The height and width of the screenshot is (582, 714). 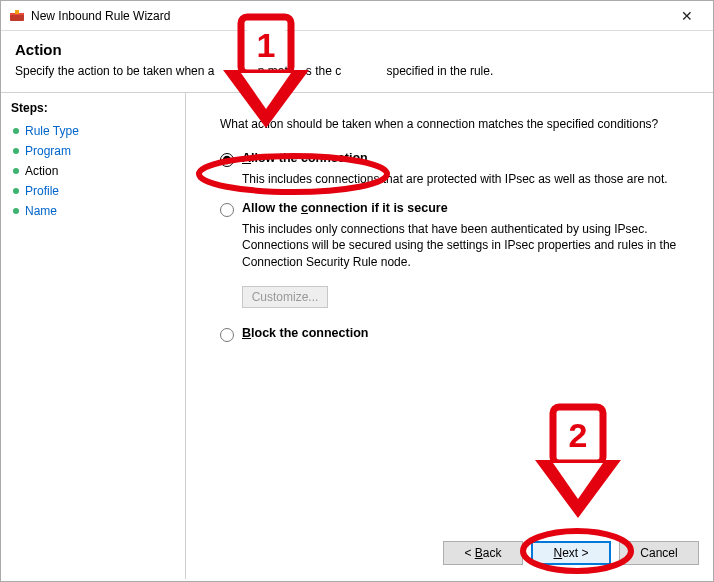 What do you see at coordinates (285, 297) in the screenshot?
I see `customize-button: Customize...` at bounding box center [285, 297].